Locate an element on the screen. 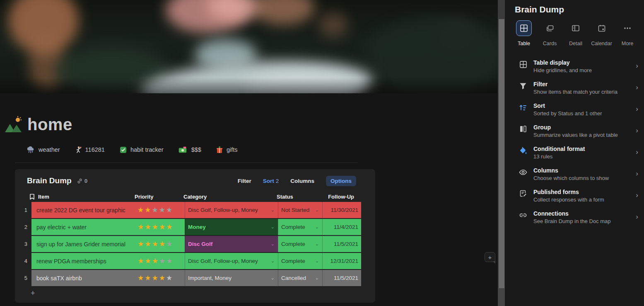 Image resolution: width=644 pixels, height=306 pixels. quick-link: $$$ is located at coordinates (190, 150).